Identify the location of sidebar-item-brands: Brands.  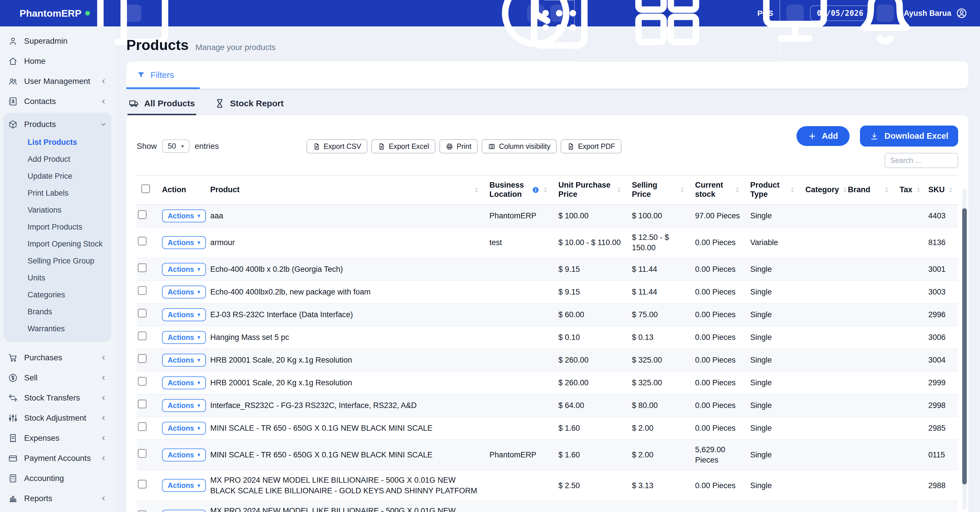
(57, 312).